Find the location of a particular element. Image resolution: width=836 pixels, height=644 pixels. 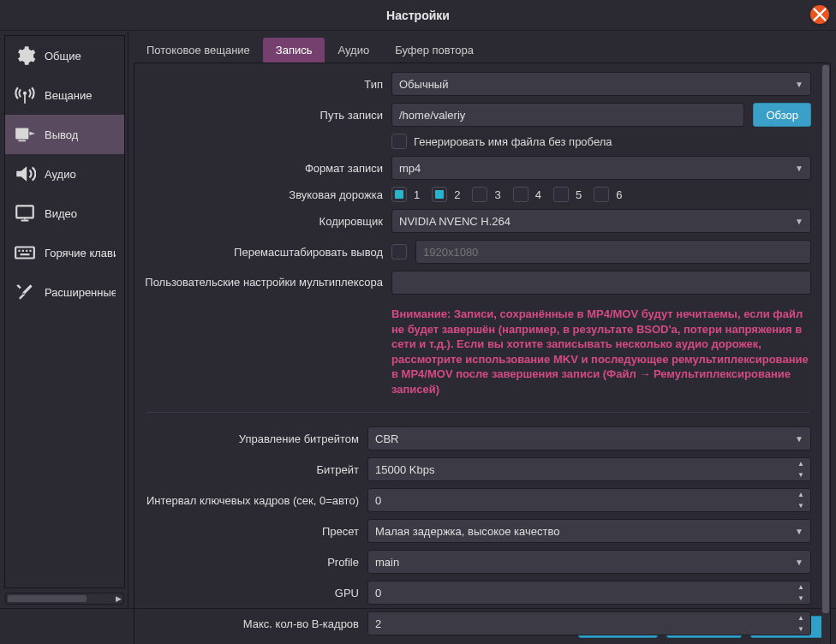

rescale-input is located at coordinates (613, 252).